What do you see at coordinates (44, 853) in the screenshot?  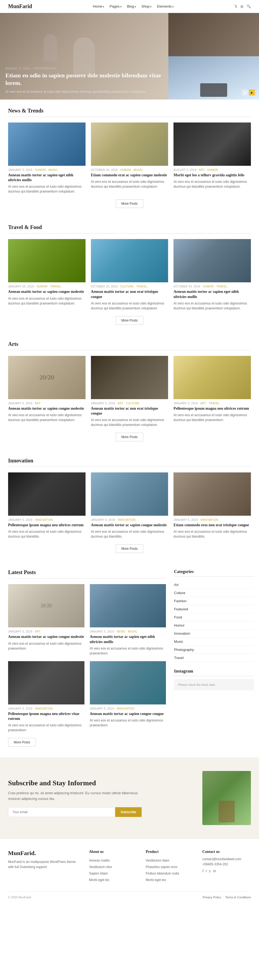 I see `footer-logo: MunFarid.` at bounding box center [44, 853].